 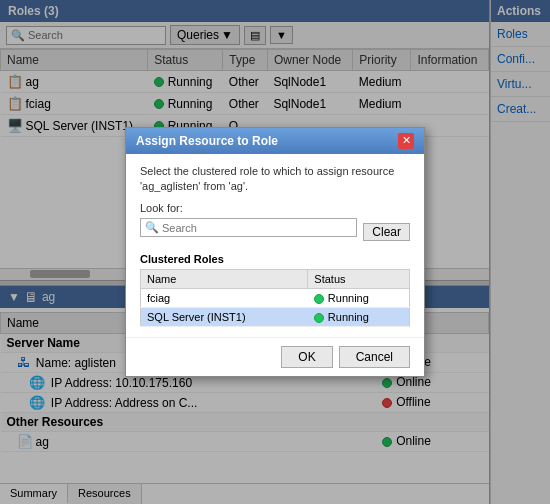 I want to click on modal-row-name: fciag, so click(x=224, y=298).